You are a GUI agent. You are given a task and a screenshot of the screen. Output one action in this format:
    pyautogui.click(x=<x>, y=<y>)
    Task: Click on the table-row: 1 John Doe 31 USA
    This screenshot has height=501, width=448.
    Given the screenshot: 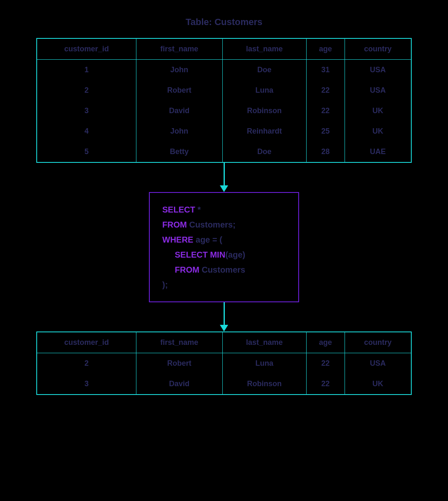 What is the action you would take?
    pyautogui.click(x=224, y=70)
    